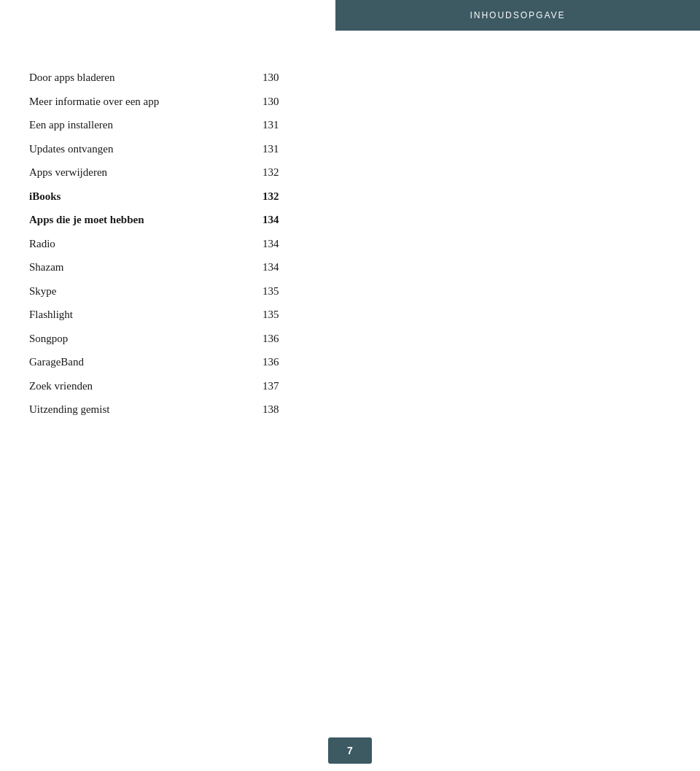 The image size is (700, 771). Describe the element at coordinates (146, 102) in the screenshot. I see `toc-label: Meer informatie over een app` at that location.